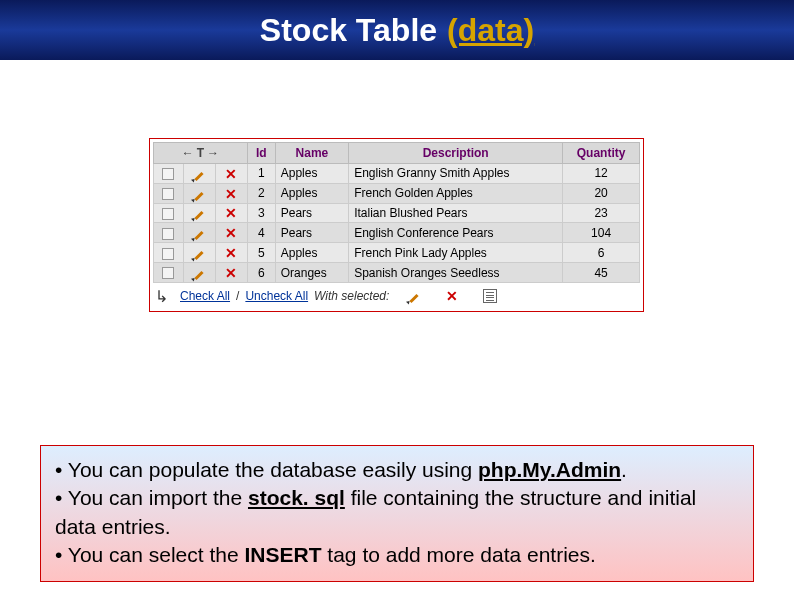  I want to click on col-quantity: Quantity, so click(602, 154).